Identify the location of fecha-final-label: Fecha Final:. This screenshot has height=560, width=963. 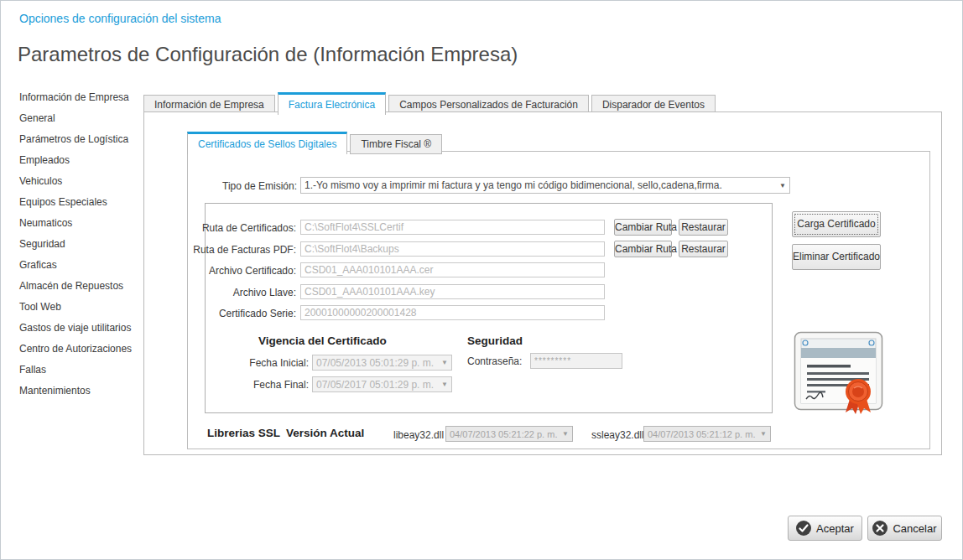
(255, 385).